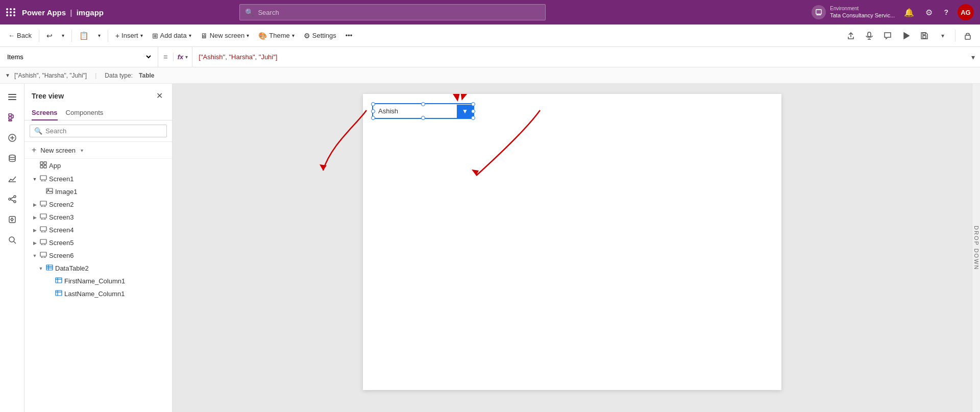  Describe the element at coordinates (943, 36) in the screenshot. I see `chevron-down-toolbar-icon: ▾` at that location.